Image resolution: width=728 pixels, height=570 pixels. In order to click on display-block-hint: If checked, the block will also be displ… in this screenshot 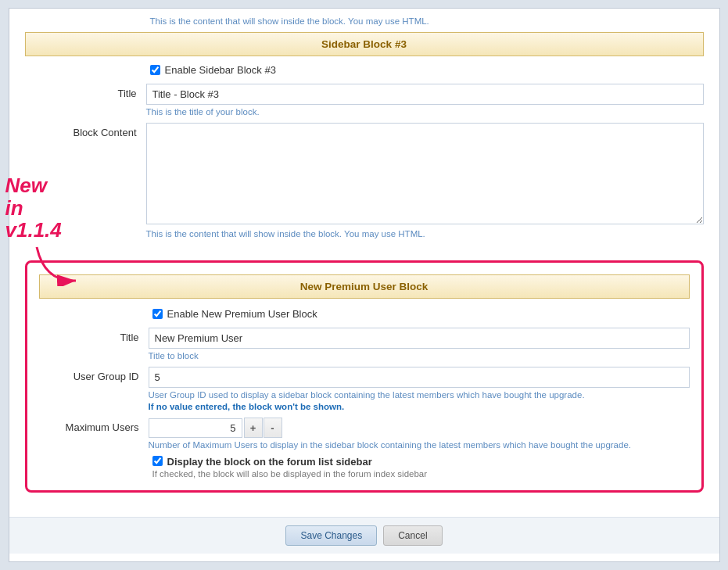, I will do `click(364, 474)`.